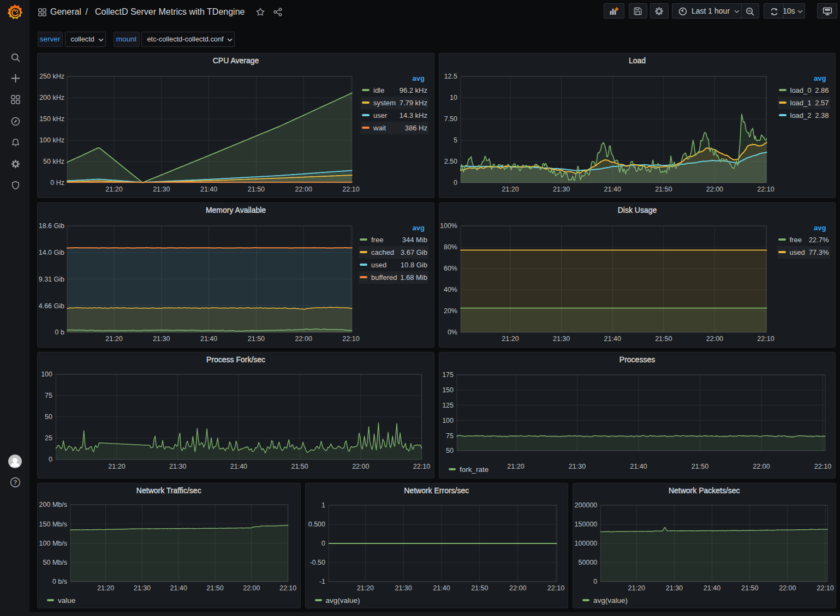 Image resolution: width=840 pixels, height=616 pixels. What do you see at coordinates (586, 543) in the screenshot?
I see `svg-text: 100000` at bounding box center [586, 543].